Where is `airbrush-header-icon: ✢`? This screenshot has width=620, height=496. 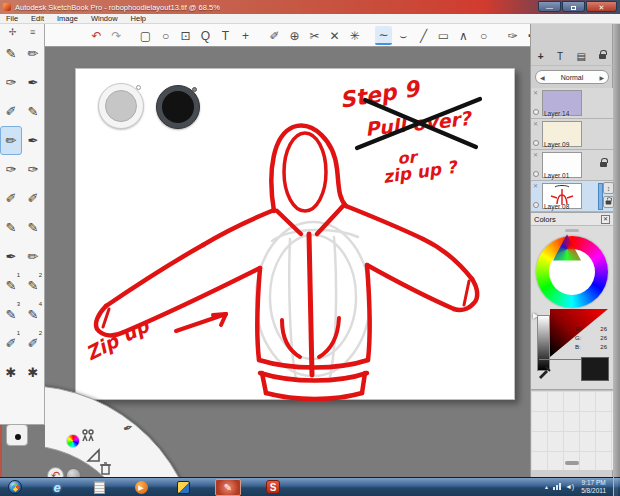 airbrush-header-icon: ✢ is located at coordinates (13, 32).